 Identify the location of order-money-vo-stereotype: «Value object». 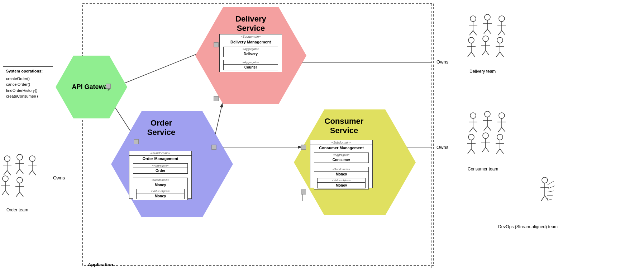
(161, 191).